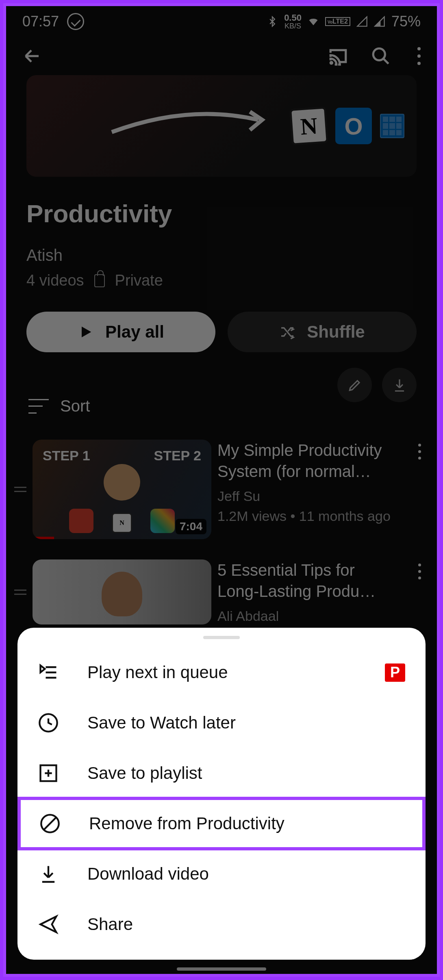  Describe the element at coordinates (48, 773) in the screenshot. I see `add-playlist-icon` at that location.